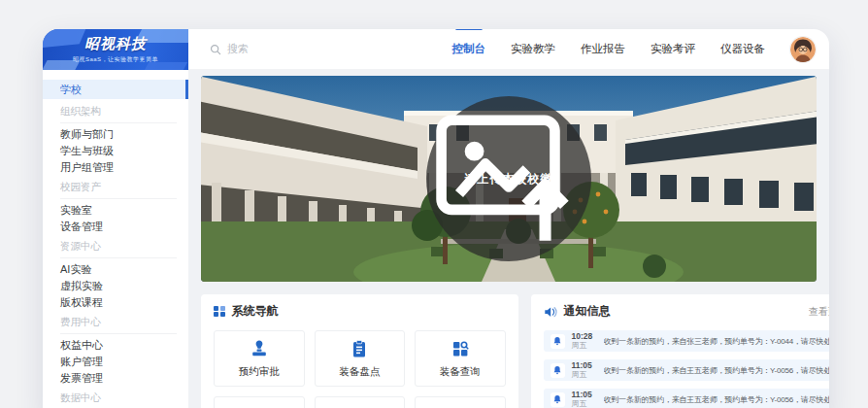 This screenshot has width=868, height=408. I want to click on sidebar-item-students-classes: 学生与班级, so click(116, 151).